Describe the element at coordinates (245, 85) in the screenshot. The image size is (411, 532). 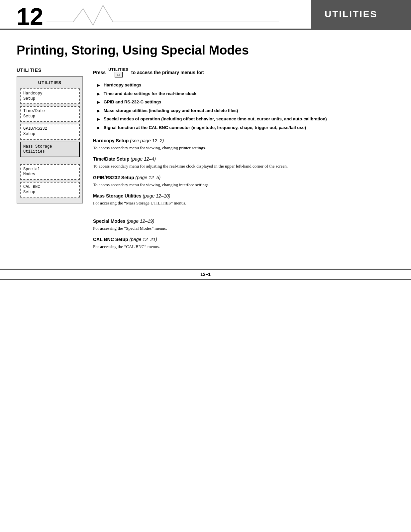
I see `bullet-item-hardcopy: ► Hardcopy settings` at that location.